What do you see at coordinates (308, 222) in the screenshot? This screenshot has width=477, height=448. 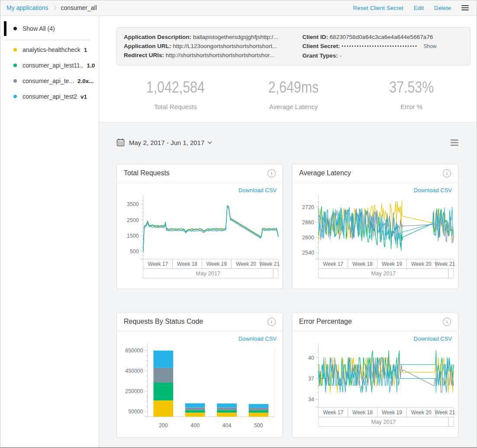 I see `svg-text: 2660` at bounding box center [308, 222].